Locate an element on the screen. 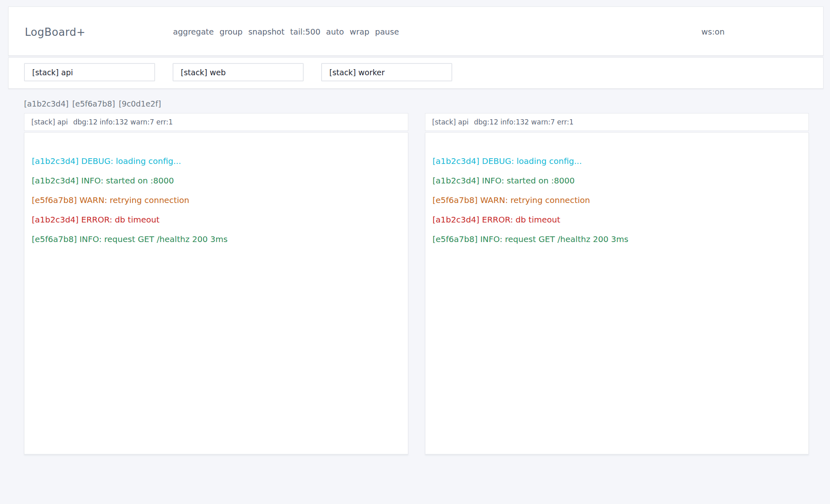 The image size is (830, 504). stack-filter-input-web is located at coordinates (238, 72).